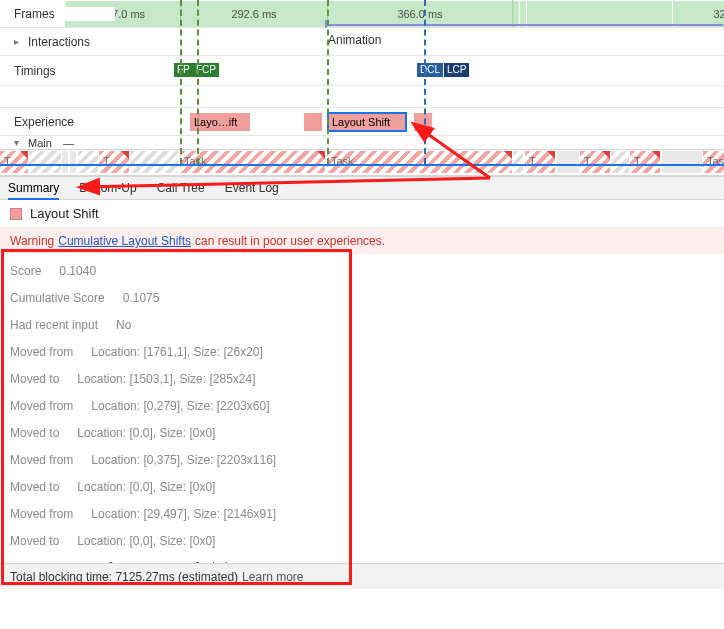 The width and height of the screenshot is (724, 629). I want to click on interaction-span, so click(524, 25).